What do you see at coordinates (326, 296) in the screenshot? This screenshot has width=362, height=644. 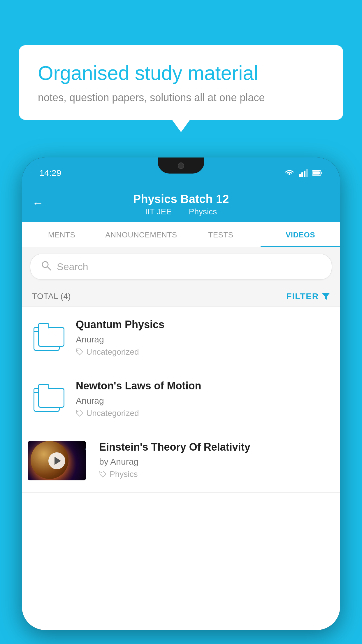 I see `filter-funnel-icon` at bounding box center [326, 296].